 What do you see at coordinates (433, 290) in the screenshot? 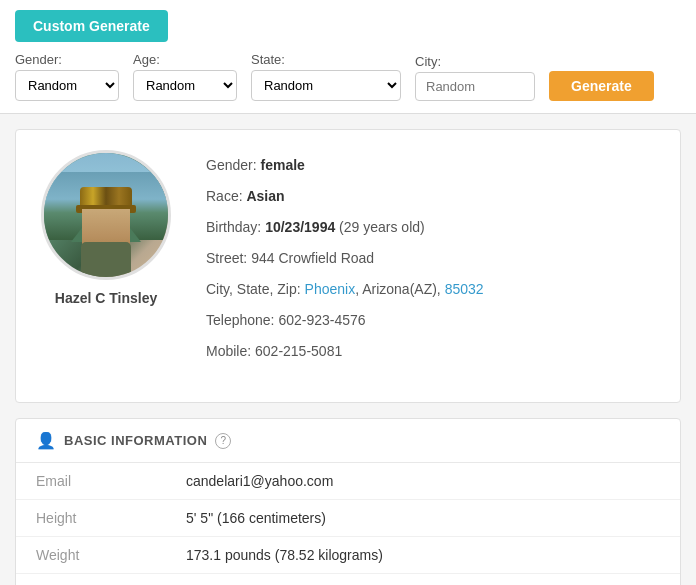
I see `city-state-row: City, State, Zip: Phoenix, Arizona(AZ), …` at bounding box center [433, 290].